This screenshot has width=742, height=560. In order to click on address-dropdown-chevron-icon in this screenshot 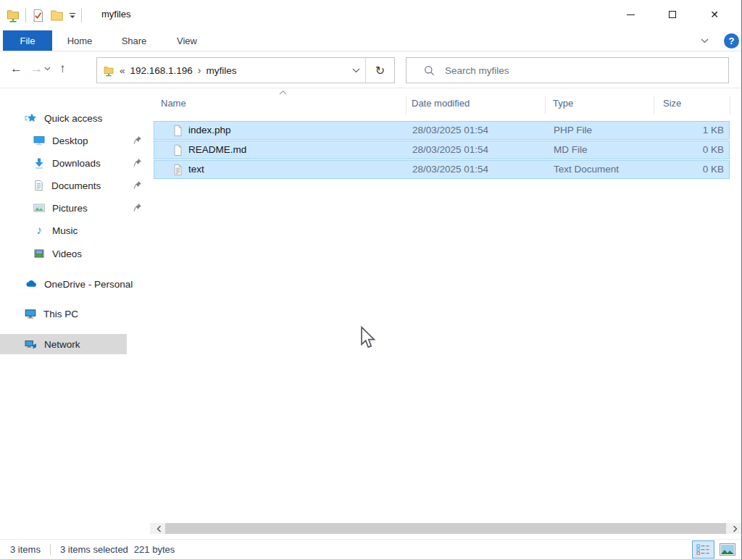, I will do `click(356, 70)`.